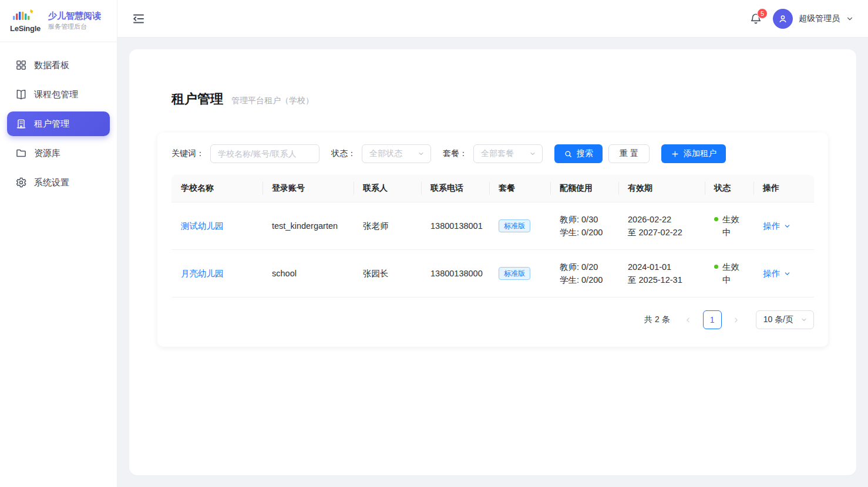  What do you see at coordinates (188, 154) in the screenshot?
I see `keyword-label: 关键词：` at bounding box center [188, 154].